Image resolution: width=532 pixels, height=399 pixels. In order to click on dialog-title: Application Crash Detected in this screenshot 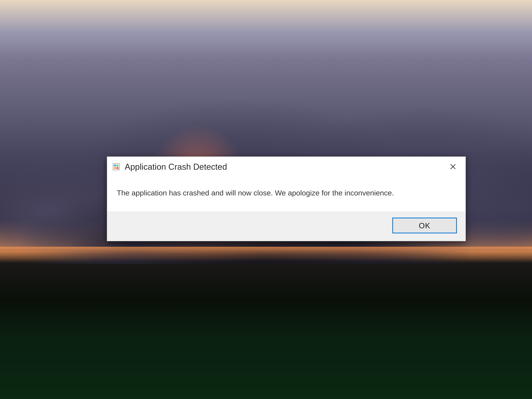, I will do `click(284, 167)`.